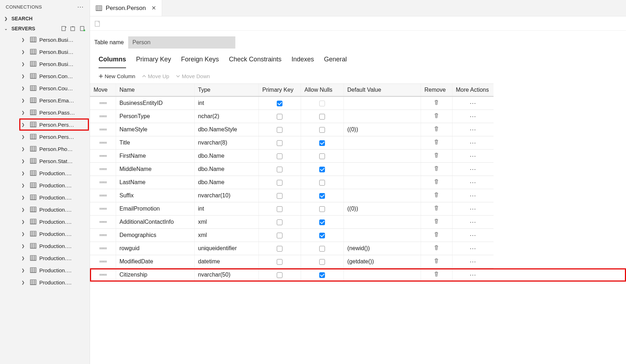 This screenshot has width=626, height=364. What do you see at coordinates (45, 76) in the screenshot?
I see `tree-item: ❯Person.Con…` at bounding box center [45, 76].